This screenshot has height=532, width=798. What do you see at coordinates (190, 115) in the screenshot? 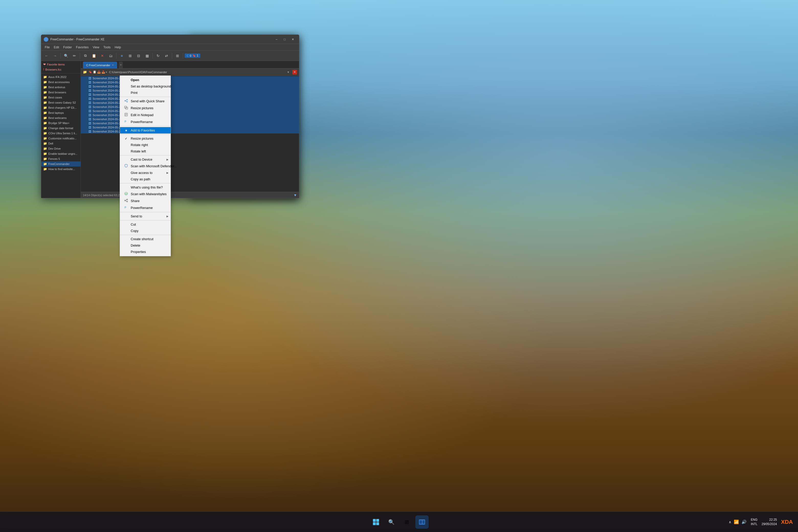
I see `list-item: 🖼 Screenshot 2024-05-29 214956.png` at bounding box center [190, 115].